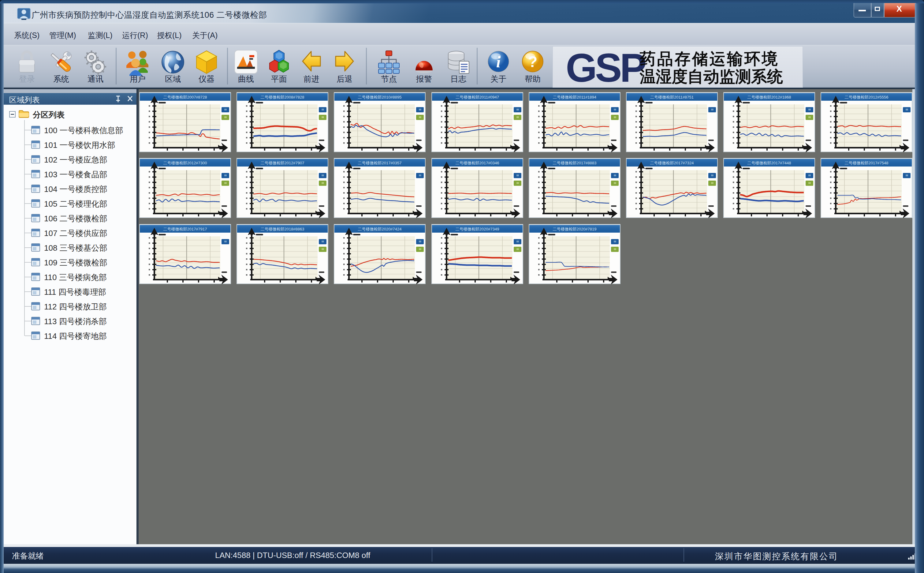 The height and width of the screenshot is (573, 924). What do you see at coordinates (575, 97) in the screenshot?
I see `svg-text: 二号楼微检部2011#1894` at bounding box center [575, 97].